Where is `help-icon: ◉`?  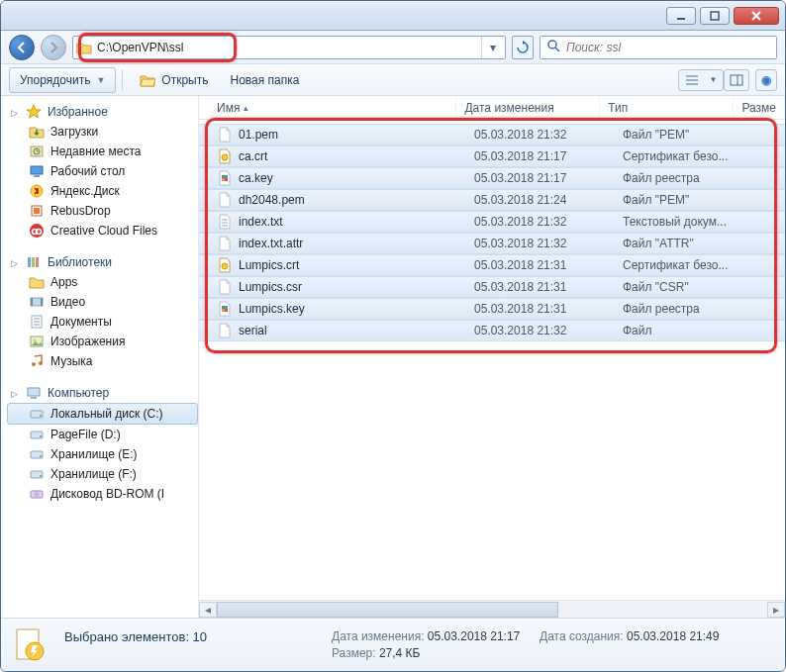
help-icon: ◉ is located at coordinates (766, 80).